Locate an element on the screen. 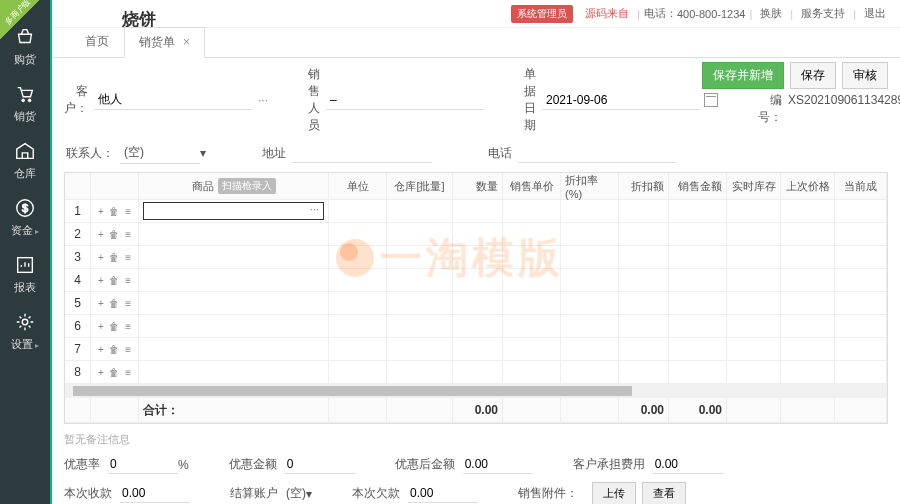 The height and width of the screenshot is (504, 900). col-stock: 实时库存 is located at coordinates (754, 186).